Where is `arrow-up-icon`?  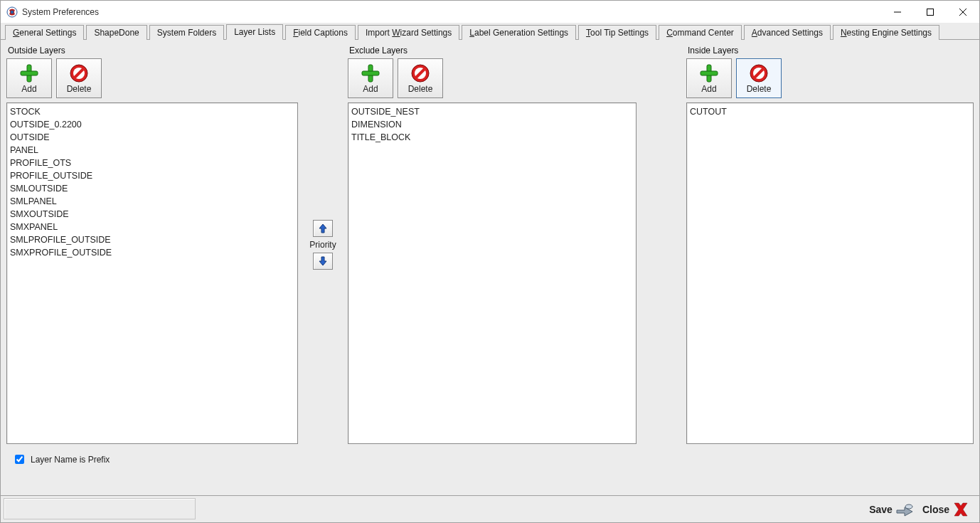 arrow-up-icon is located at coordinates (323, 228).